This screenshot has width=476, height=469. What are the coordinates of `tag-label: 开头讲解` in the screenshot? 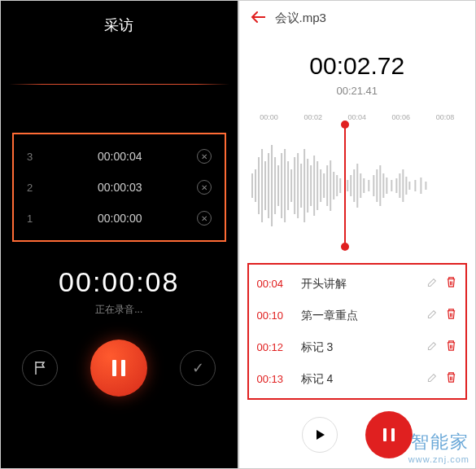 It's located at (360, 284).